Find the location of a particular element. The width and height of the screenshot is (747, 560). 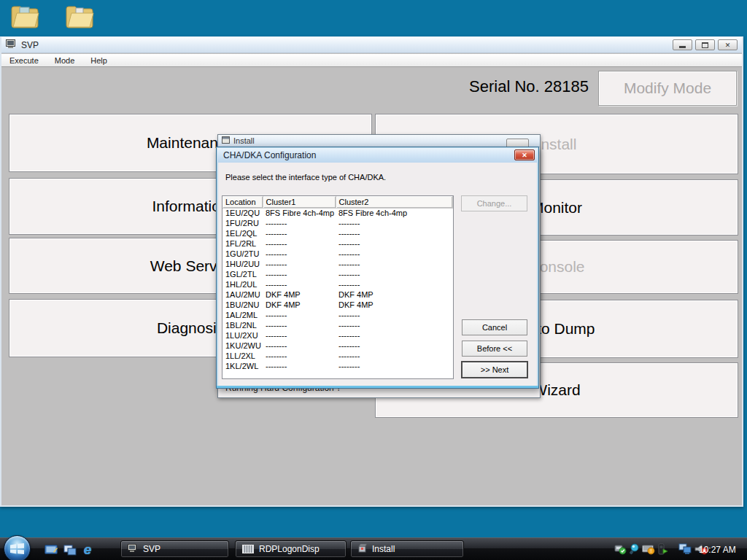

taskbar-task-svp: SVP is located at coordinates (175, 549).